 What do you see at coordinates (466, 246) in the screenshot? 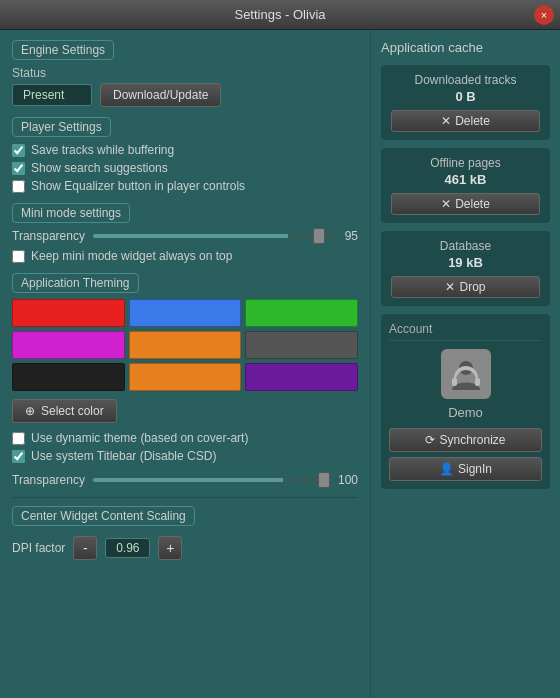
I see `database-label: Database` at bounding box center [466, 246].